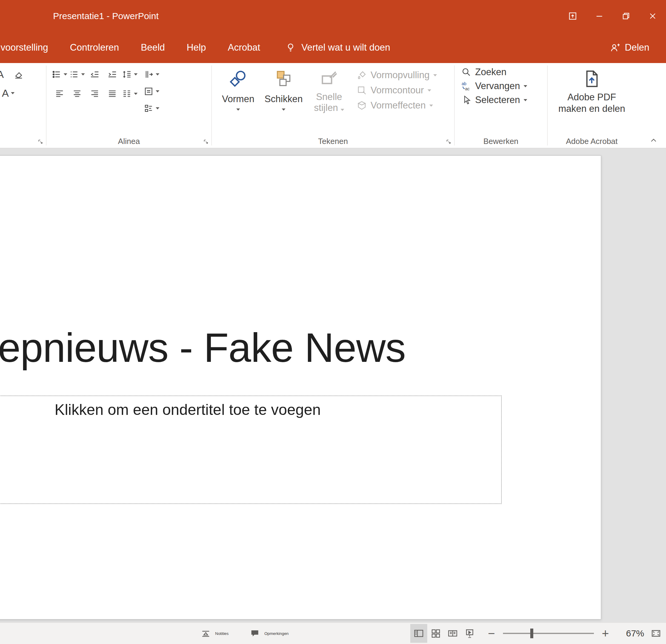 This screenshot has height=644, width=666. Describe the element at coordinates (59, 74) in the screenshot. I see `bullets-button` at that location.